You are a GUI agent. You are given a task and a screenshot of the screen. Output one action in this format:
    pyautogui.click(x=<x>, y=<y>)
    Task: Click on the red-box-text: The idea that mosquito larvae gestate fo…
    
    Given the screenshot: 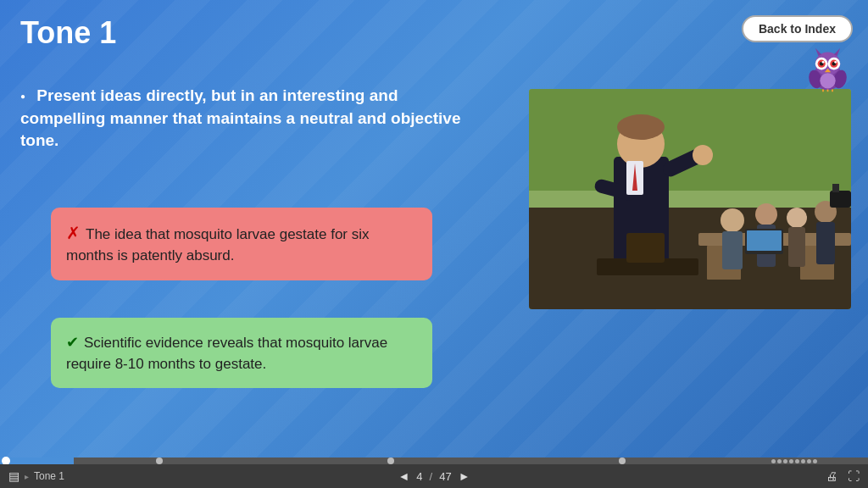 What is the action you would take?
    pyautogui.click(x=218, y=245)
    